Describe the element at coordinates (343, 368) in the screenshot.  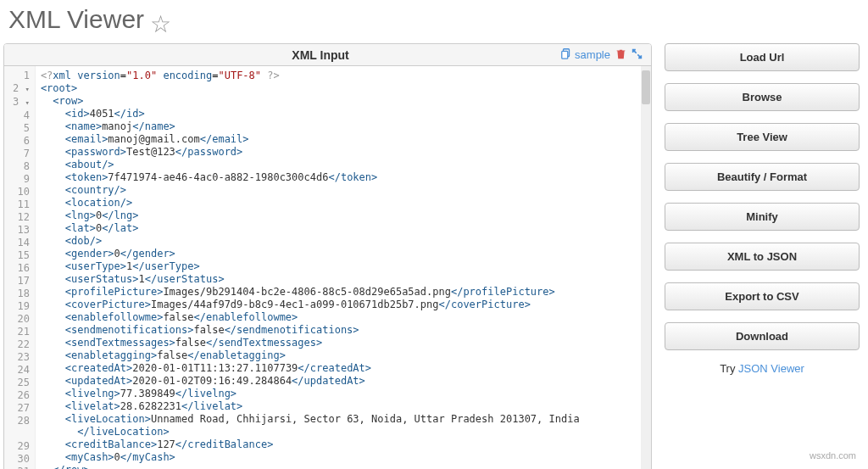
I see `code-line: <createdAt>2020-01-01T11:13:27.1107739</…` at that location.